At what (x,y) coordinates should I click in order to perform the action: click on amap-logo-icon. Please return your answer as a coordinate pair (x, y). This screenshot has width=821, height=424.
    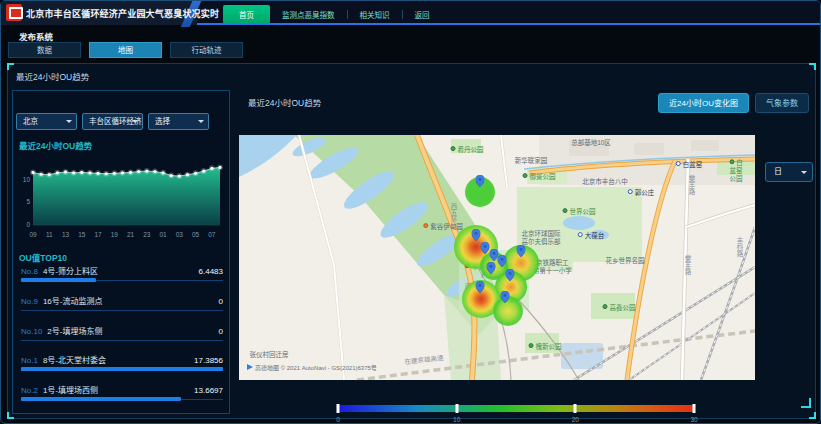
    Looking at the image, I should click on (250, 367).